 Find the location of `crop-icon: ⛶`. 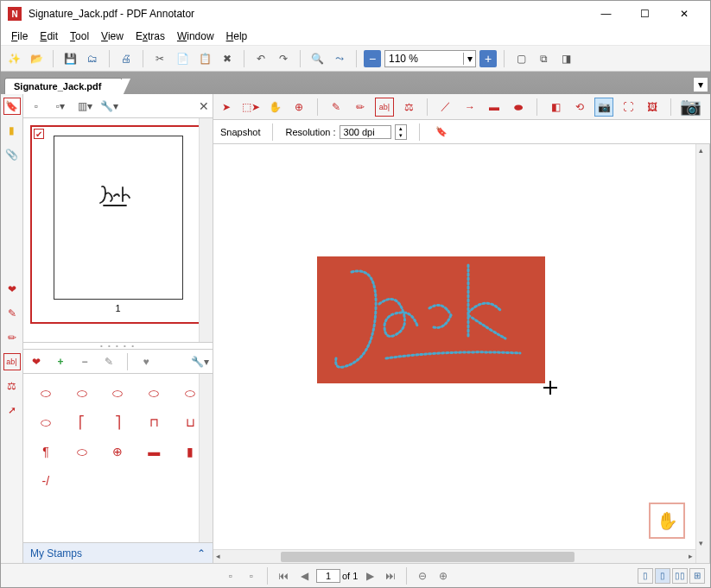

crop-icon: ⛶ is located at coordinates (628, 107).